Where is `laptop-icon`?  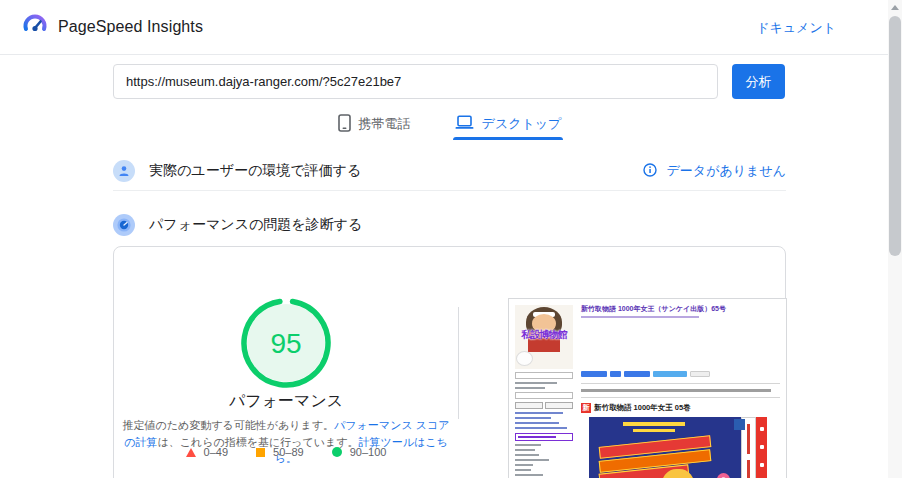 laptop-icon is located at coordinates (464, 124).